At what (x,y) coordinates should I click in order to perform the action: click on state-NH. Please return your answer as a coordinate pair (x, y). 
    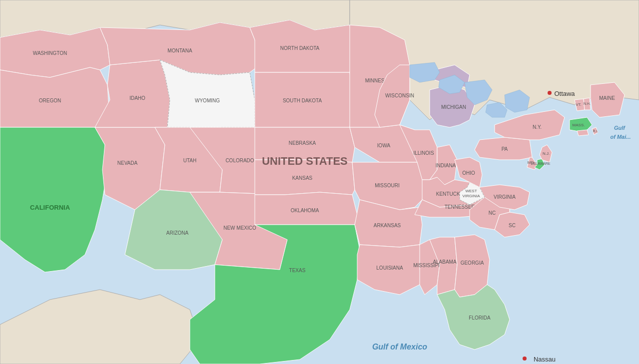
    Looking at the image, I should click on (587, 104).